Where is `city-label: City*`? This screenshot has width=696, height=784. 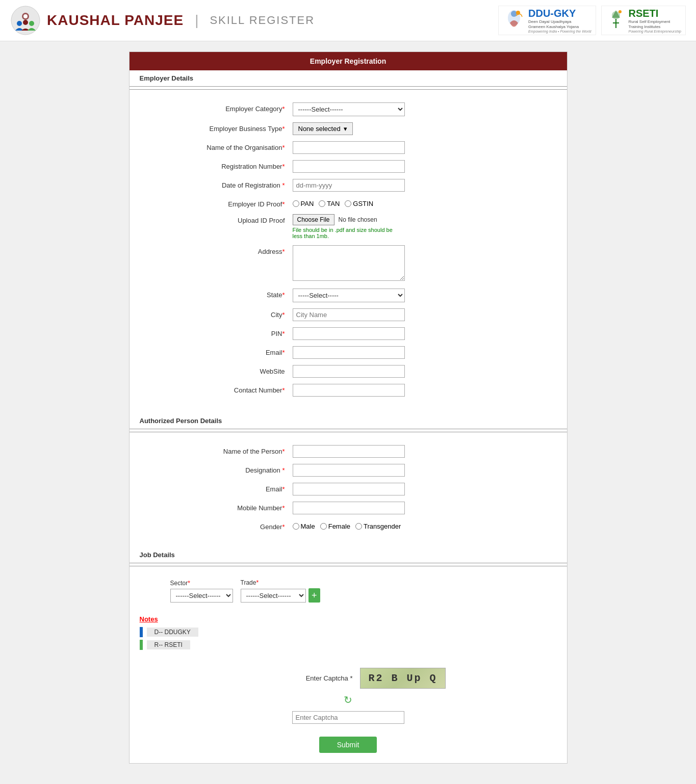 city-label: City* is located at coordinates (216, 313).